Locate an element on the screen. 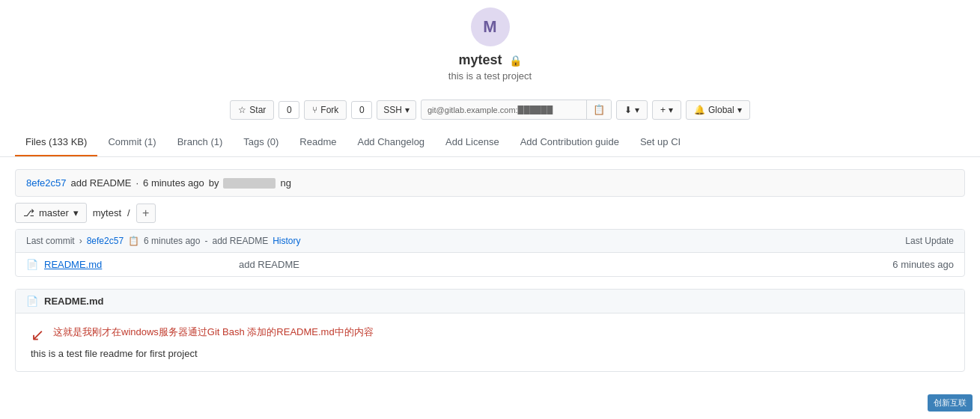 The image size is (980, 419). clone-url-container: 📋 is located at coordinates (517, 109).